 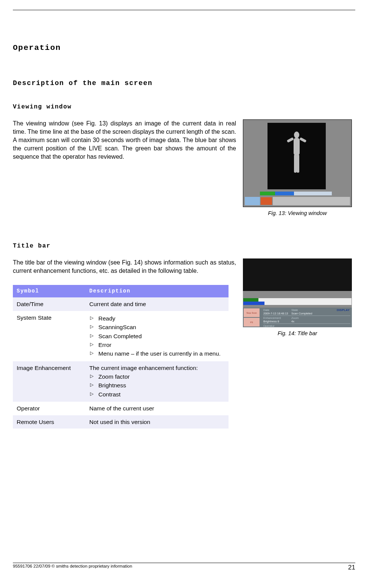 I want to click on table-head-symbol: Symbol, so click(x=49, y=291).